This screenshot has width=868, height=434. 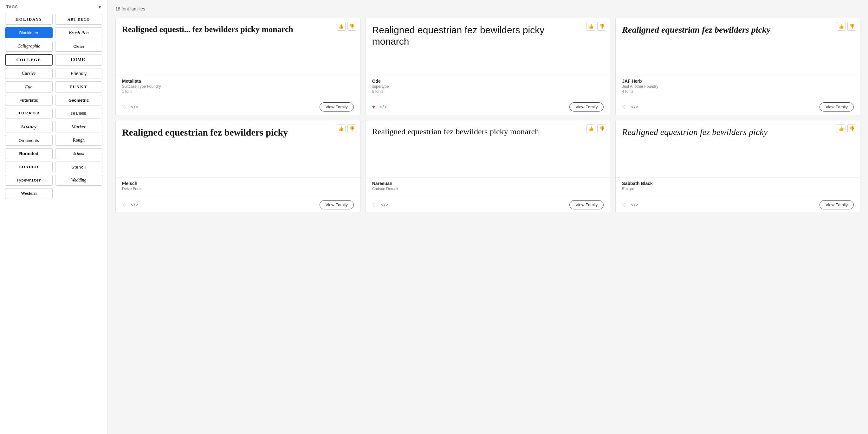 I want to click on chevron-down-icon: ▾, so click(x=100, y=7).